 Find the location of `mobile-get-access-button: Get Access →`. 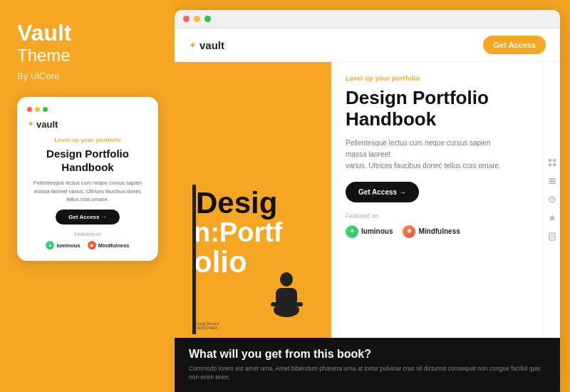

mobile-get-access-button: Get Access → is located at coordinates (88, 217).